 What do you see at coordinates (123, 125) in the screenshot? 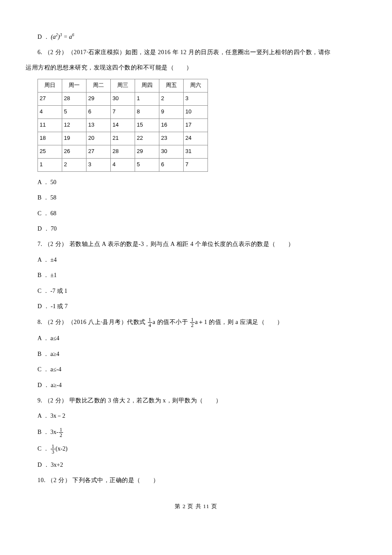
I see `cal-cell: 14` at bounding box center [123, 125].